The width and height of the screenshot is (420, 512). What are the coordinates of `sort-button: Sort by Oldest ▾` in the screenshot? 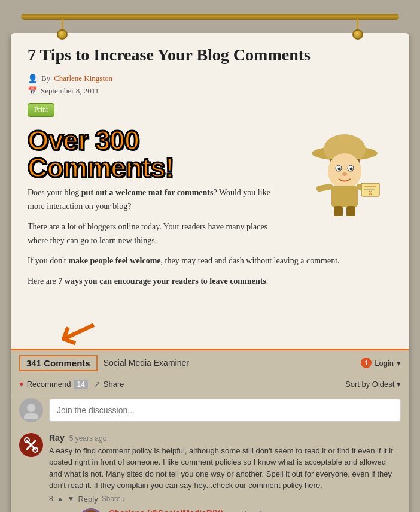 It's located at (373, 384).